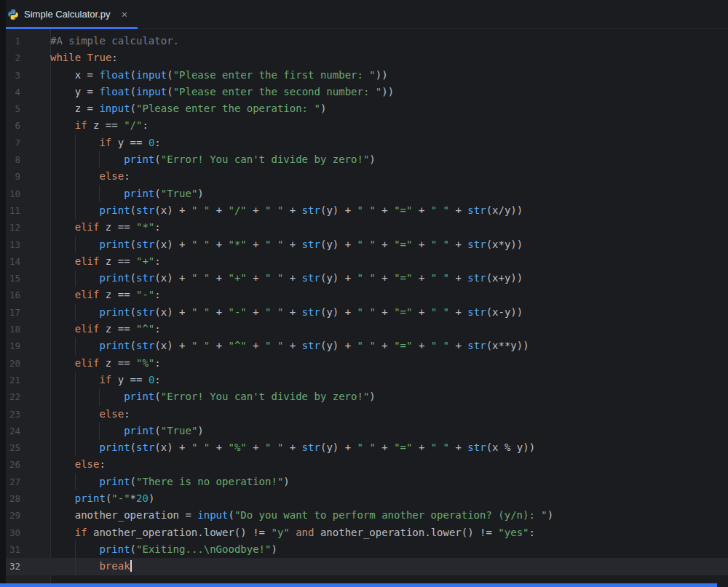  Describe the element at coordinates (364, 176) in the screenshot. I see `code-line: 9else:` at that location.